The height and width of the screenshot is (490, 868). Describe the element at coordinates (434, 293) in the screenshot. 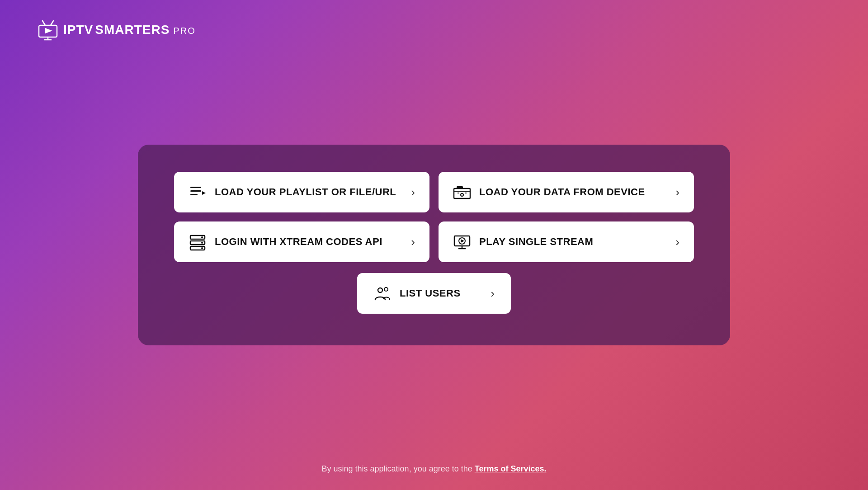

I see `list-users-button: LIST USERS ›` at that location.